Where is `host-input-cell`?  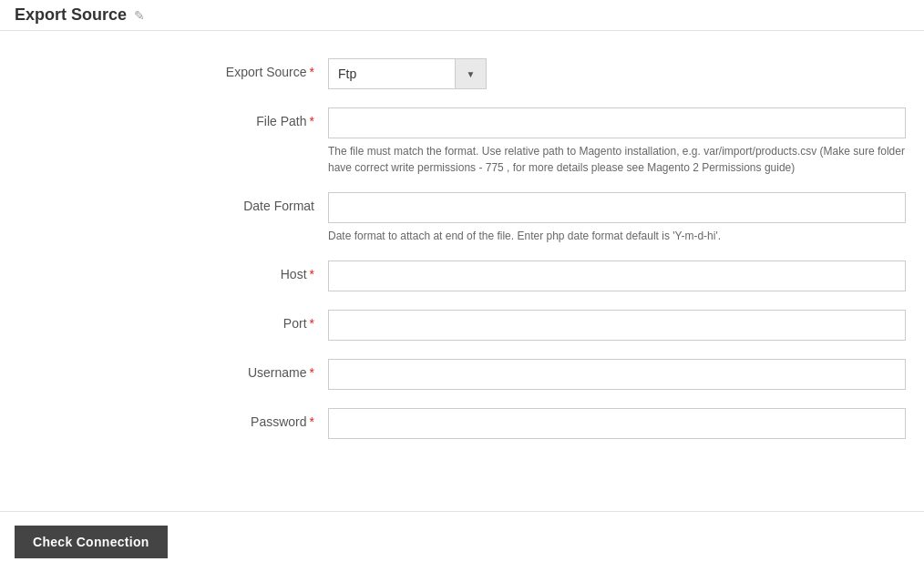
host-input-cell is located at coordinates (617, 276).